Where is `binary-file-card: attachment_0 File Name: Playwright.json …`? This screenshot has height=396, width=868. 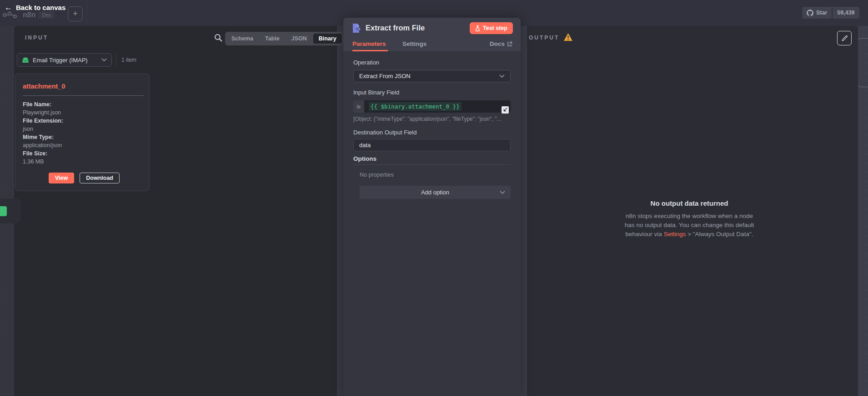 binary-file-card: attachment_0 File Name: Playwright.json … is located at coordinates (82, 133).